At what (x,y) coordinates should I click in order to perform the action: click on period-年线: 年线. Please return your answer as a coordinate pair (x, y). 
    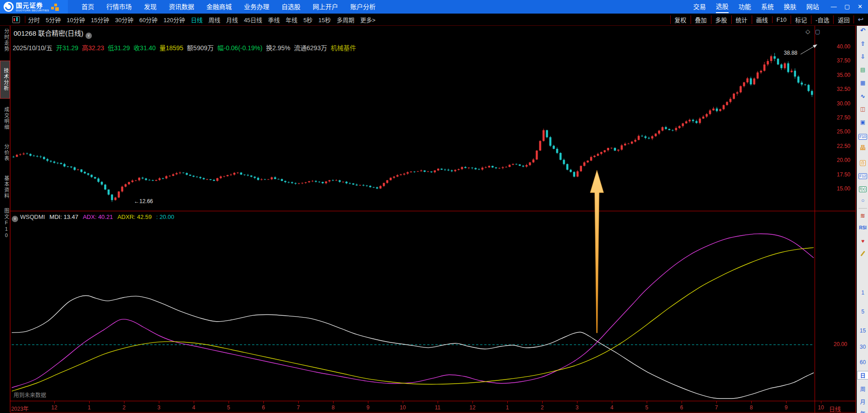
    Looking at the image, I should click on (291, 20).